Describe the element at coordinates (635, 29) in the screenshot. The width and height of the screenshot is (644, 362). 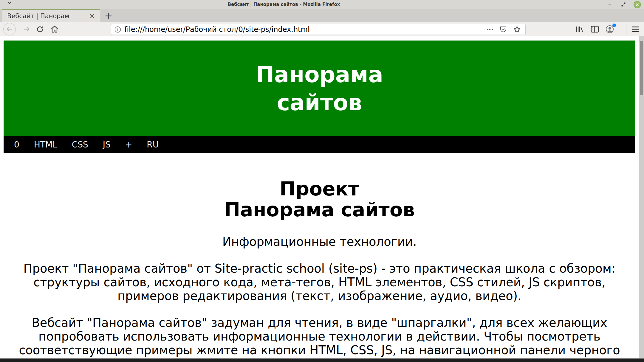
I see `menu-hamburger-icon` at that location.